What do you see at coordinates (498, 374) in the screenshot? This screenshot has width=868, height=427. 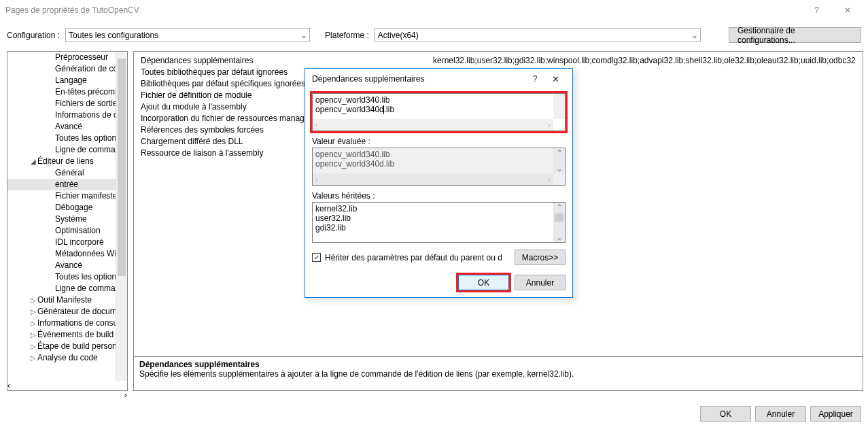 I see `description-text: Spécifie les éléments supplémentaires à …` at bounding box center [498, 374].